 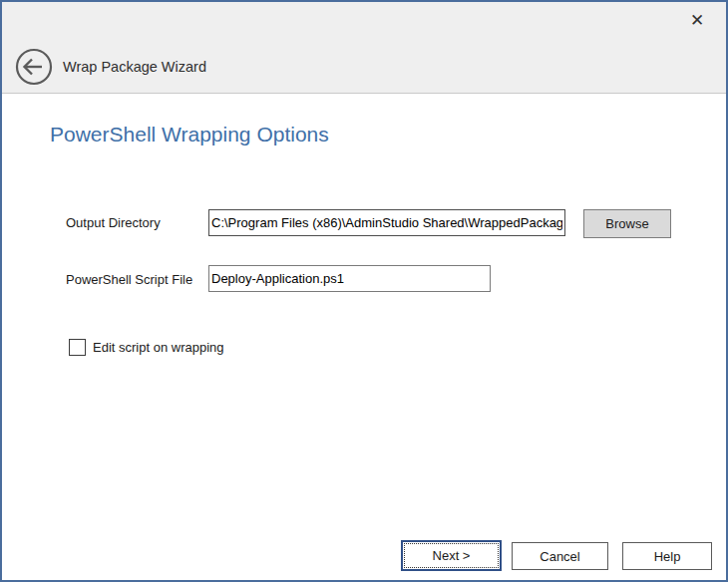 What do you see at coordinates (135, 67) in the screenshot?
I see `wizard-title: Wrap Package Wizard` at bounding box center [135, 67].